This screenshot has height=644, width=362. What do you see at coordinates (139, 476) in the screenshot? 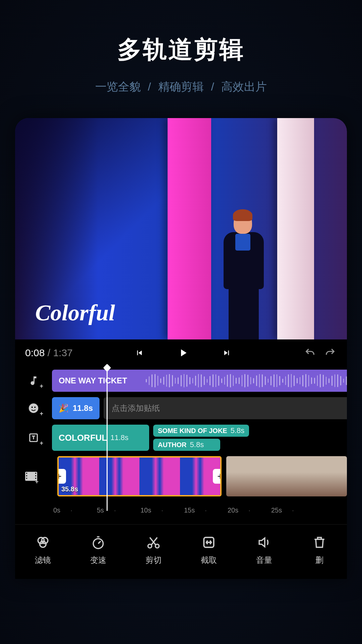
I see `video-clip-selected: + 35.8s +` at bounding box center [139, 476].